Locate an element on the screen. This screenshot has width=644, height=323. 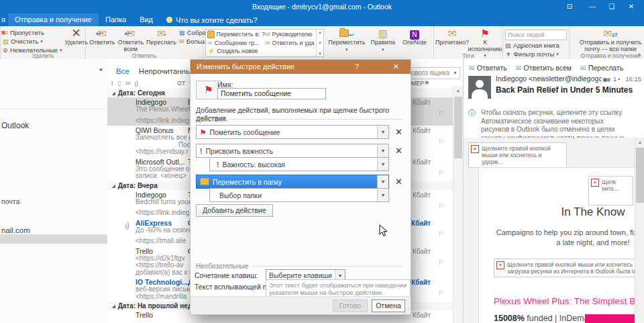
column-importance: ! is located at coordinates (113, 83).